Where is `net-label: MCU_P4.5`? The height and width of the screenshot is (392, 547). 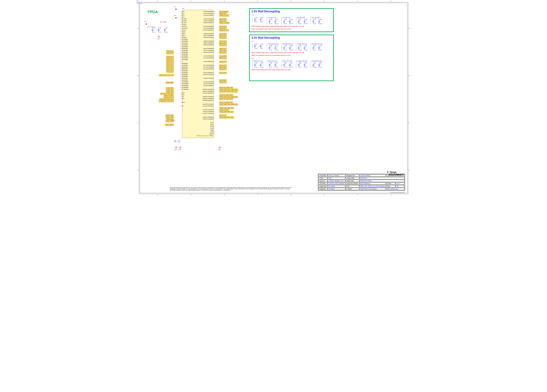 net-label: MCU_P4.5 is located at coordinates (229, 56).